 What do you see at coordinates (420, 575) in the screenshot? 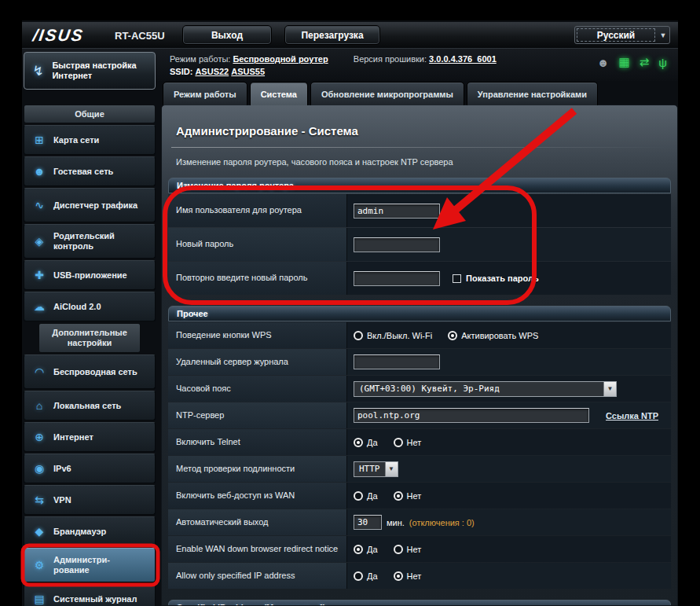
I see `table-row: Allow only specified IP address Да Нет` at bounding box center [420, 575].